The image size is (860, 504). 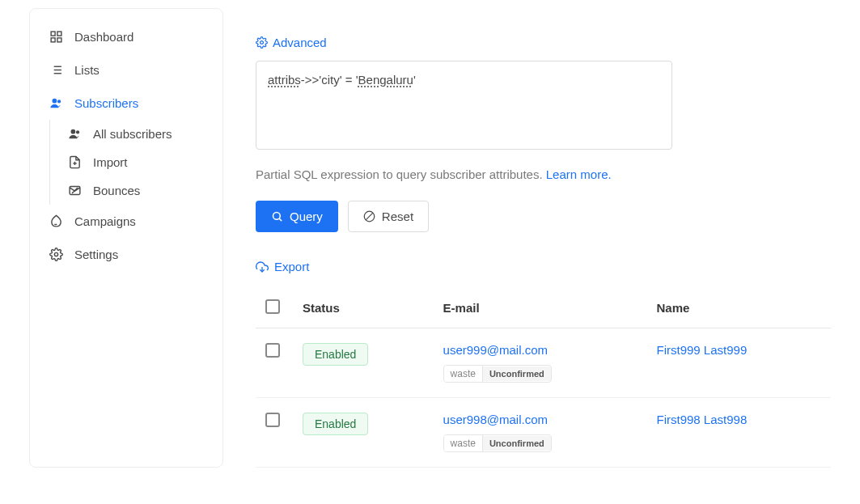 I want to click on bounces-icon, so click(x=74, y=191).